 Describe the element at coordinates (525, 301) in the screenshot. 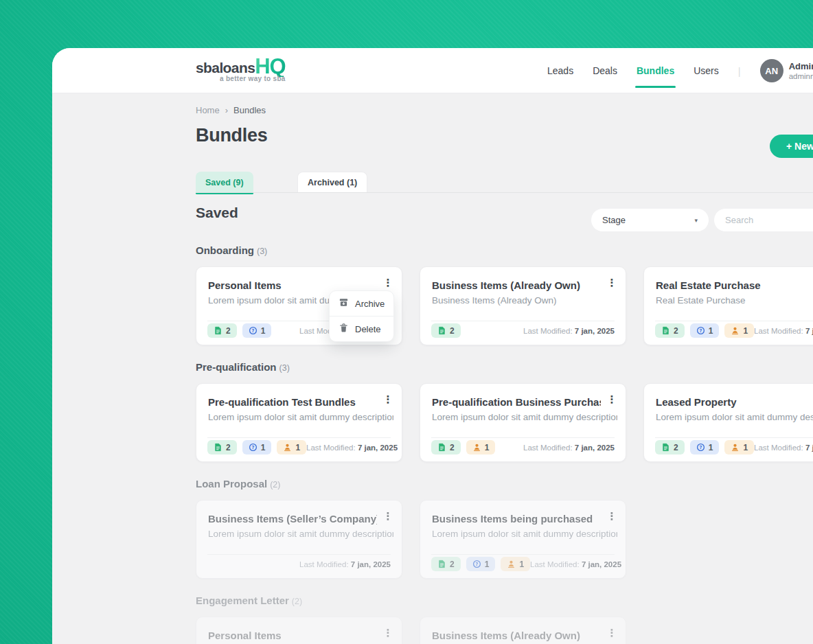

I see `bundle-card-description: Business Items (Already Own)` at that location.